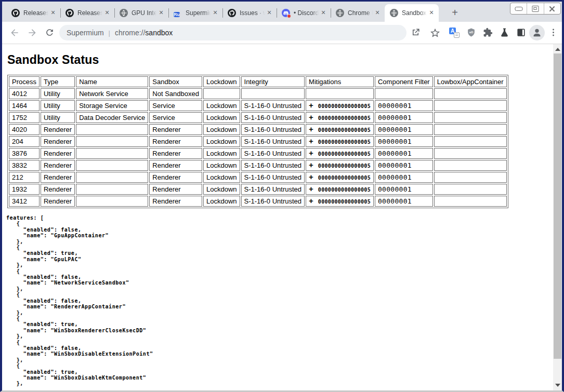 Image resolution: width=564 pixels, height=392 pixels. I want to click on tab-title: Supermiu, so click(199, 13).